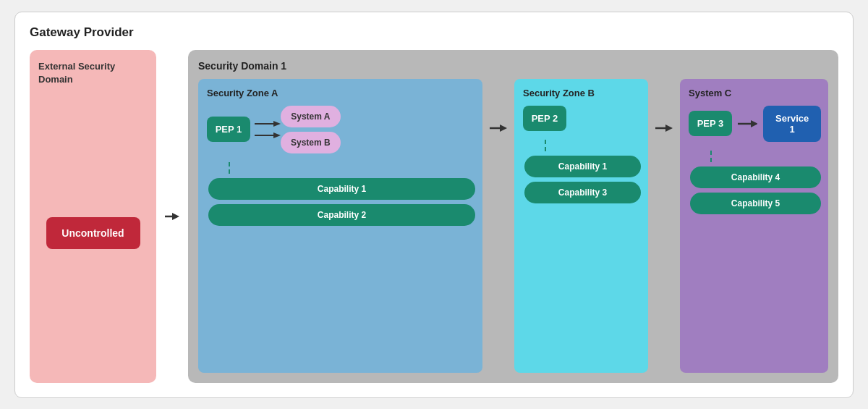  What do you see at coordinates (582, 93) in the screenshot?
I see `zone-b-label: Security Zone B` at bounding box center [582, 93].